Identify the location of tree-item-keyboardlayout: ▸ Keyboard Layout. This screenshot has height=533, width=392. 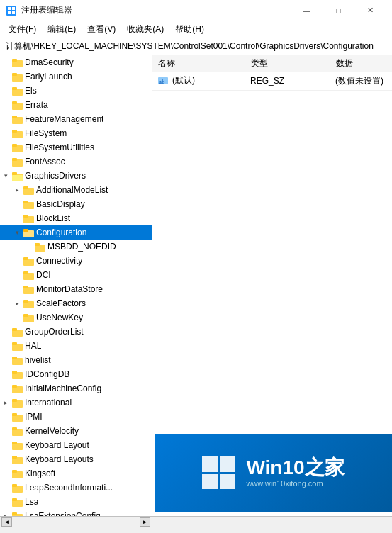
(76, 445).